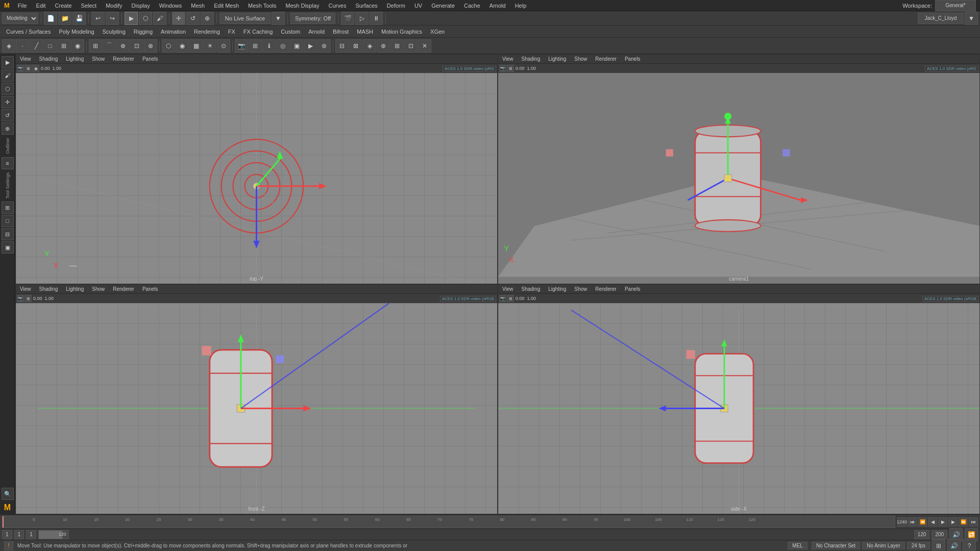 This screenshot has height=551, width=980. What do you see at coordinates (207, 32) in the screenshot?
I see `shelf-rendering: Rendering` at bounding box center [207, 32].